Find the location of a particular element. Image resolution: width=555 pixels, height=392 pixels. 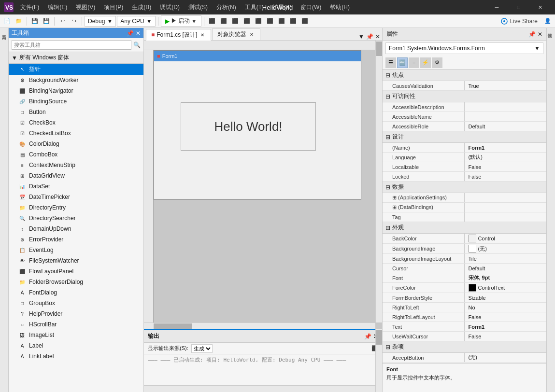

props-alphabetical-button: 🔤 is located at coordinates (402, 63).